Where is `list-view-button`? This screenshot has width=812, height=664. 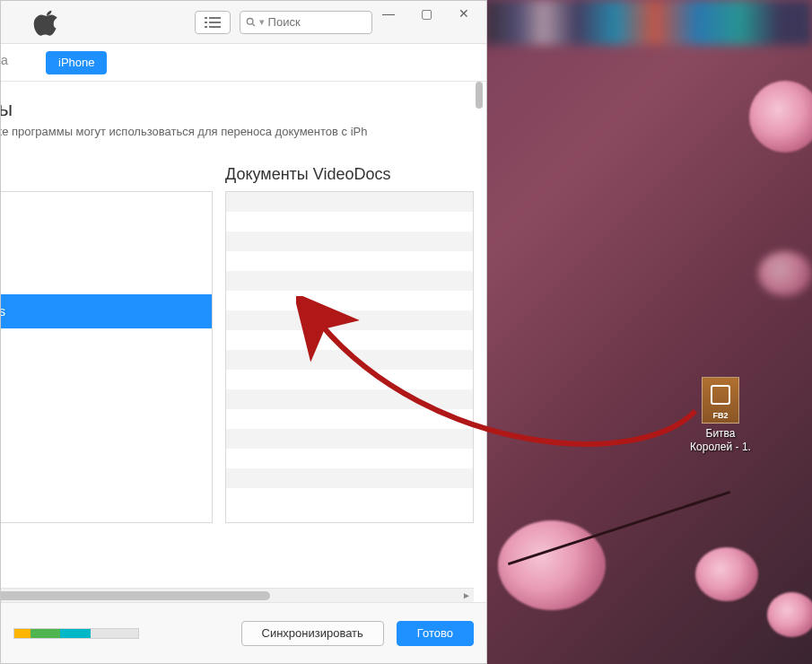
list-view-button is located at coordinates (213, 22).